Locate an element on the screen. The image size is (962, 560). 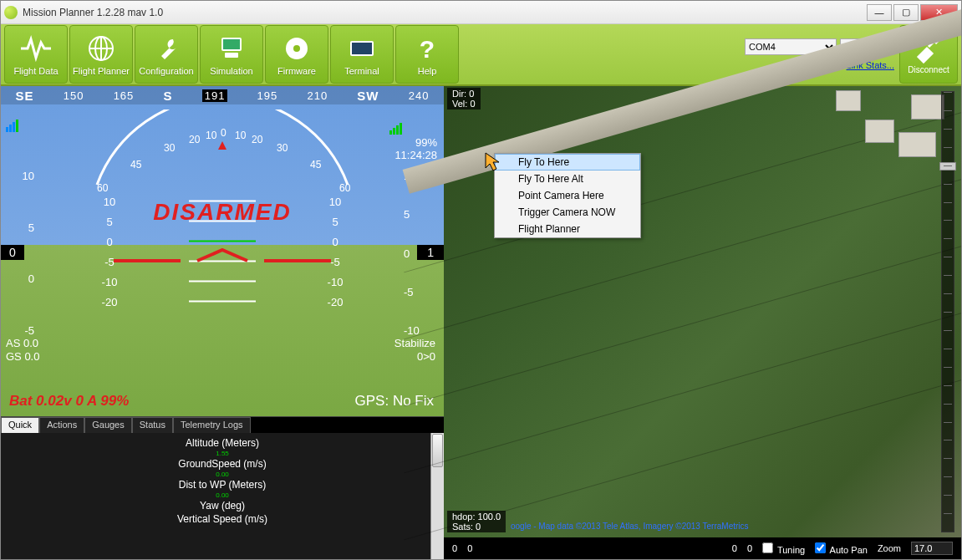
toolbar-label: Flight Data is located at coordinates (35, 71).